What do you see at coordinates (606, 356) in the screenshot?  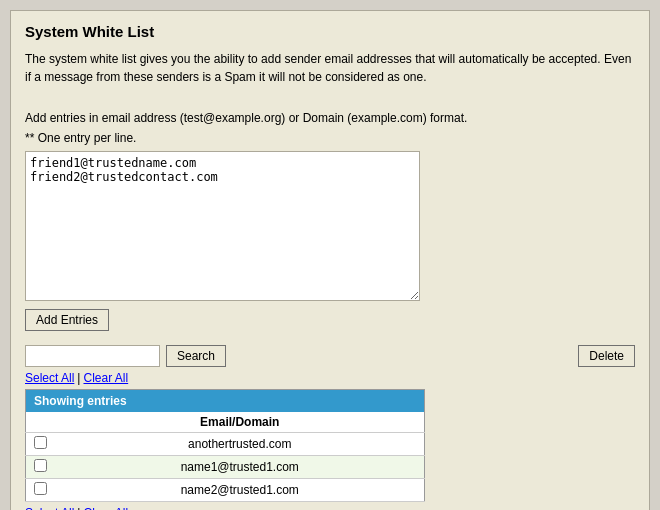 I see `delete-button-top: Delete` at bounding box center [606, 356].